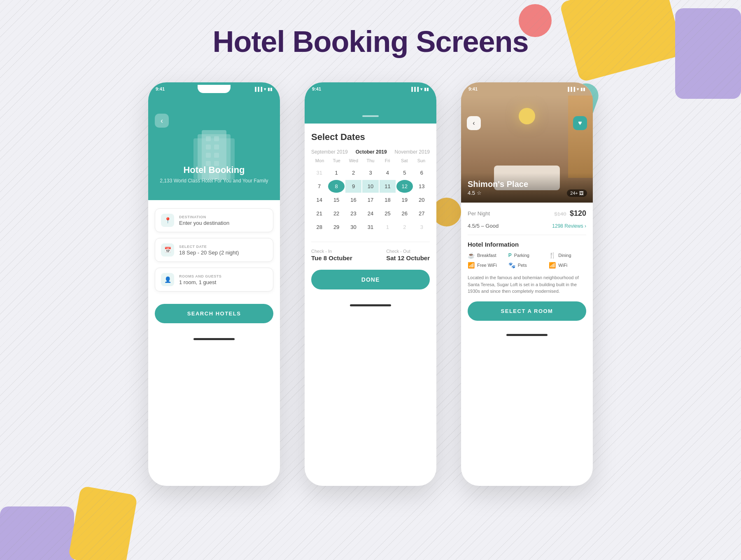  What do you see at coordinates (214, 266) in the screenshot?
I see `phone1-body: 📍 DESTINATION Enter you destination 📅 SE…` at bounding box center [214, 266].